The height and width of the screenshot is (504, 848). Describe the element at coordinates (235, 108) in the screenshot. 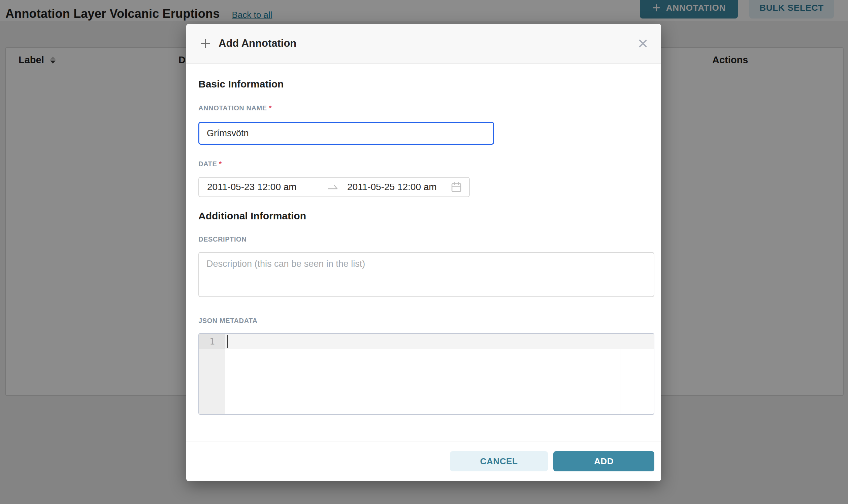

I see `annotation-name-label: ANNOTATION NAME*` at that location.